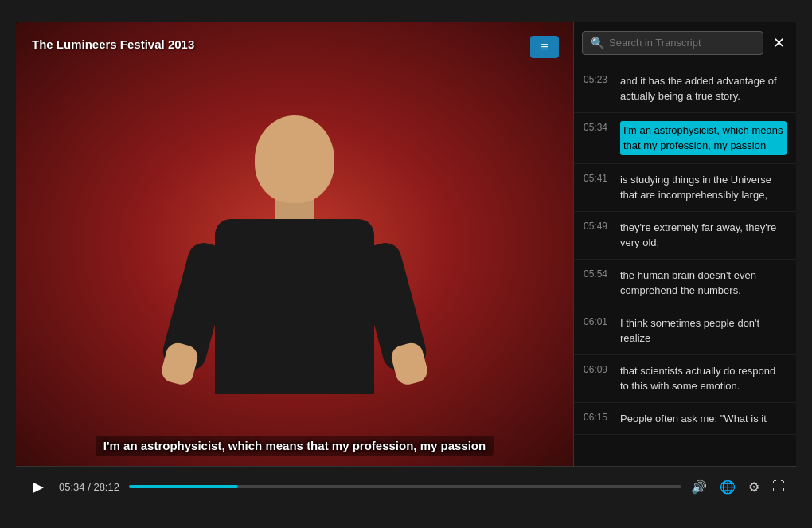 This screenshot has width=812, height=528. What do you see at coordinates (545, 47) in the screenshot?
I see `transcript-icon: ≡` at bounding box center [545, 47].